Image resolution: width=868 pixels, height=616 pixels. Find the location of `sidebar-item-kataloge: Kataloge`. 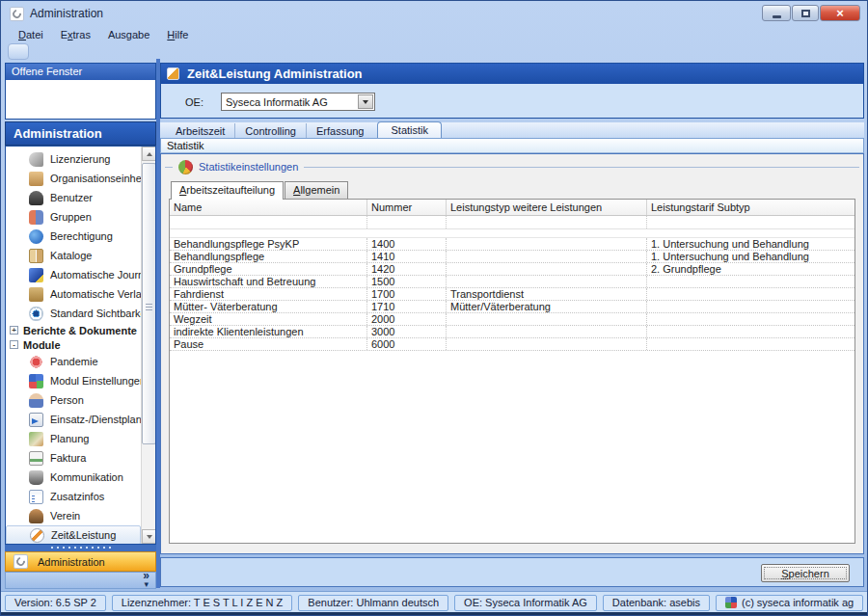

sidebar-item-kataloge: Kataloge is located at coordinates (73, 255).